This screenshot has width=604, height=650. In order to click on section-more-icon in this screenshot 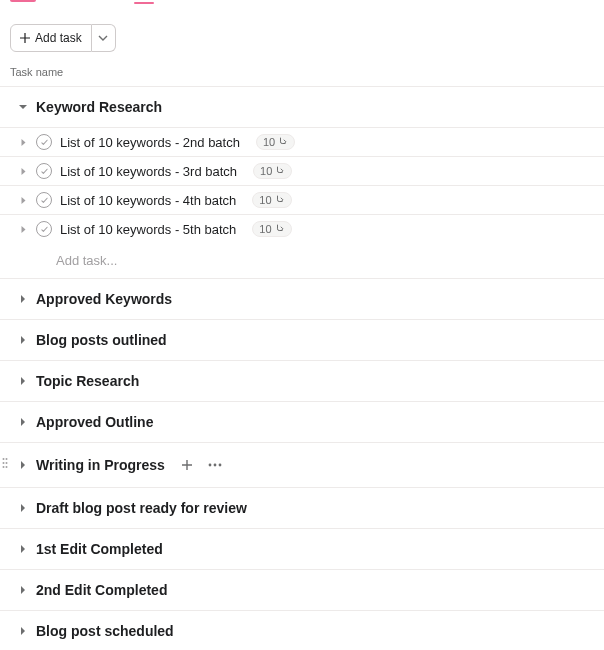, I will do `click(215, 465)`.